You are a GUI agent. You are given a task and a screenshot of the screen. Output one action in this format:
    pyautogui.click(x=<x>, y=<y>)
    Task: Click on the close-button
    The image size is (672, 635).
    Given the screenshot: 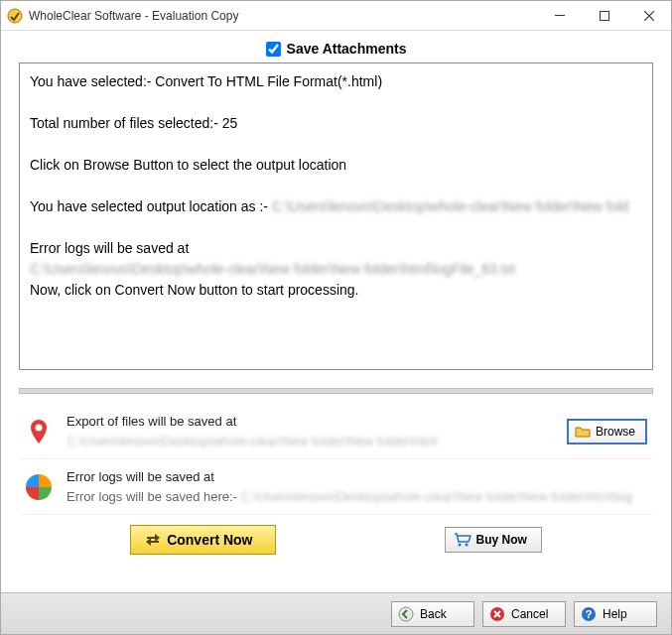 What is the action you would take?
    pyautogui.click(x=649, y=16)
    